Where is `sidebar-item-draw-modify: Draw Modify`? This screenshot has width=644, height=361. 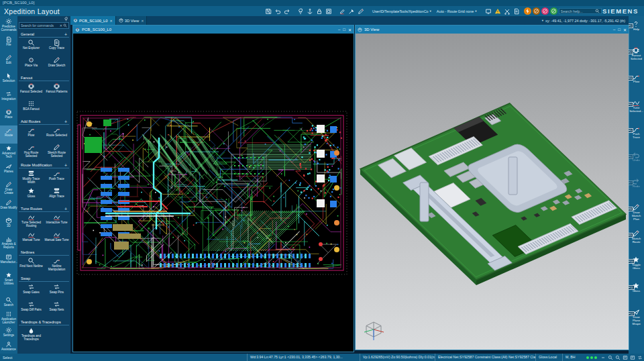 sidebar-item-draw-modify: Draw Modify is located at coordinates (9, 207).